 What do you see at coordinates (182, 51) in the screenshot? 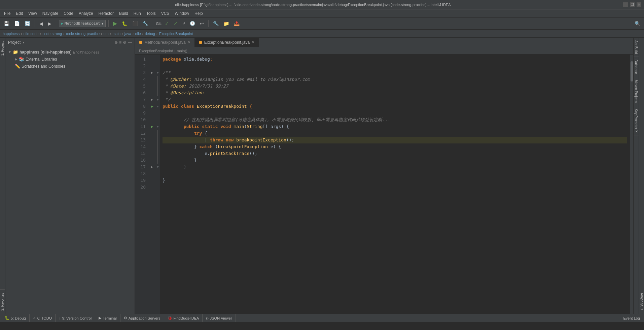
I see `code-breadcrumb-method: main()` at bounding box center [182, 51].